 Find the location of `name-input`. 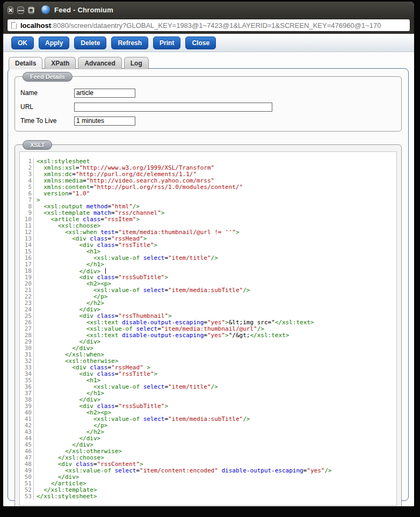

name-input is located at coordinates (105, 93).